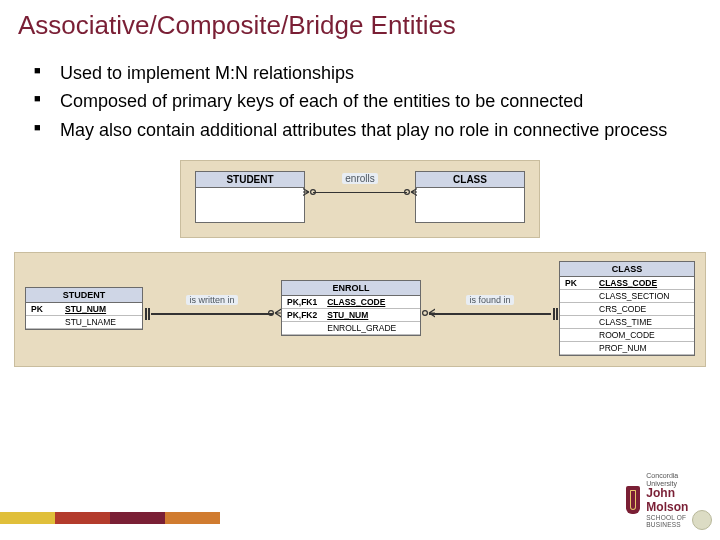  I want to click on relation-enrolls: enrolls, so click(360, 186).